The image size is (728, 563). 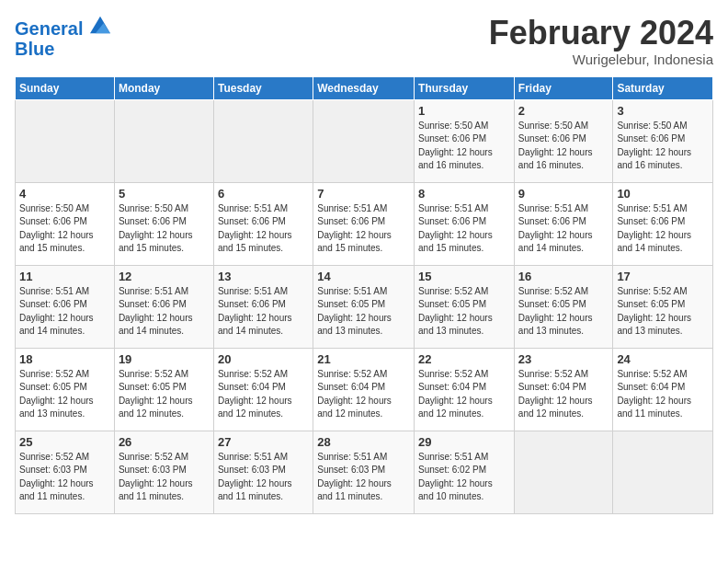 What do you see at coordinates (164, 224) in the screenshot?
I see `day-cell: 5Sunrise: 5:50 AM Sunset: 6:06 PM Daylig…` at bounding box center [164, 224].